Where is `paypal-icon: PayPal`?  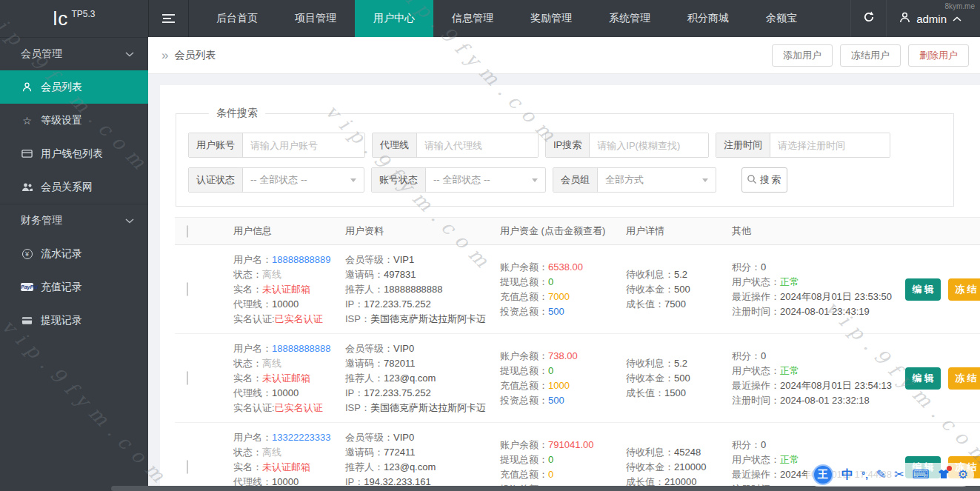 paypal-icon: PayPal is located at coordinates (27, 287).